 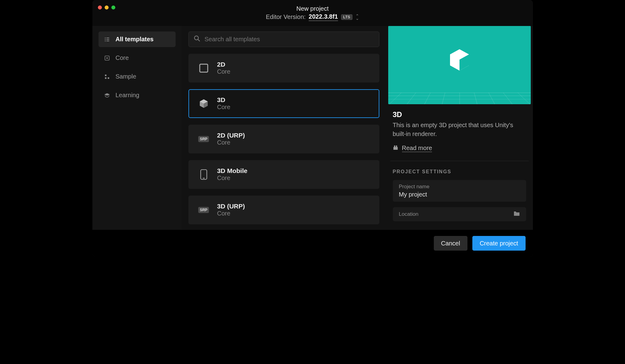 What do you see at coordinates (135, 39) in the screenshot?
I see `sidebar-item-label: All templates` at bounding box center [135, 39].